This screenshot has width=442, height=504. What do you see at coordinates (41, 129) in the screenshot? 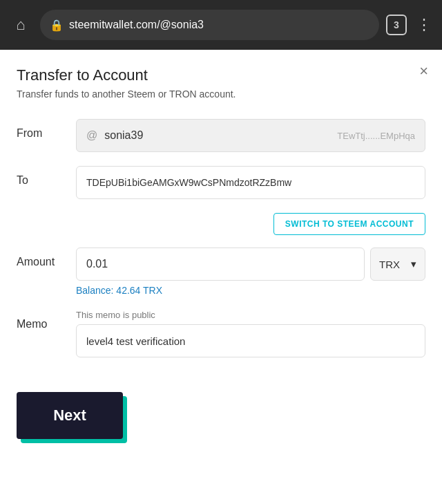
I see `from-label: From` at bounding box center [41, 129].